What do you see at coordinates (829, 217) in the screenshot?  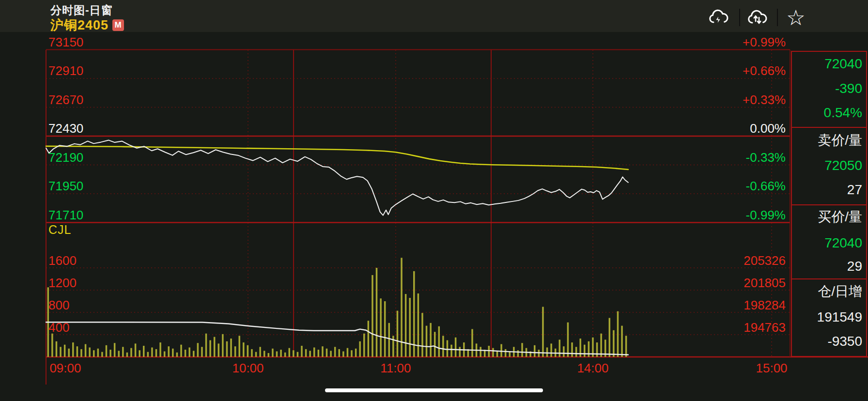 I see `bid-label: 买价/量` at bounding box center [829, 217].